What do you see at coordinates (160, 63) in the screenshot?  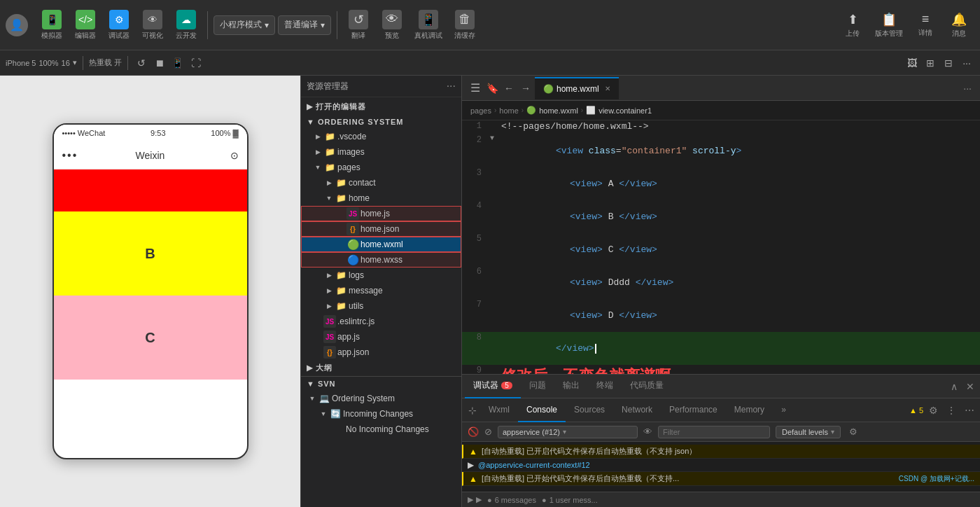 I see `stop-icon: ⏹` at bounding box center [160, 63].